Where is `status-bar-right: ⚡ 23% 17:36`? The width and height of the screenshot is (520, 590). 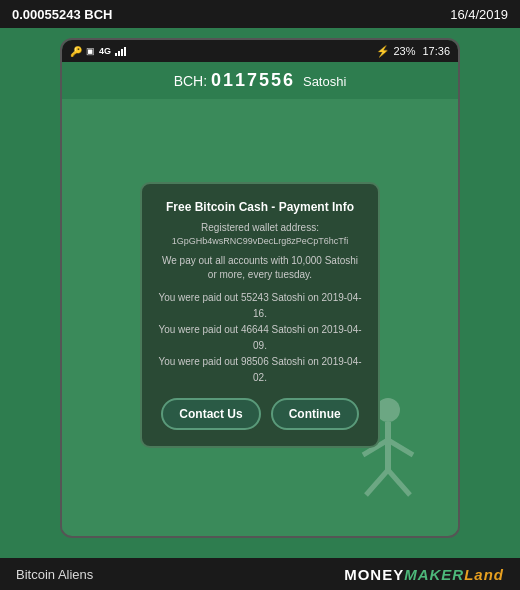
status-bar-right: ⚡ 23% 17:36 is located at coordinates (413, 52).